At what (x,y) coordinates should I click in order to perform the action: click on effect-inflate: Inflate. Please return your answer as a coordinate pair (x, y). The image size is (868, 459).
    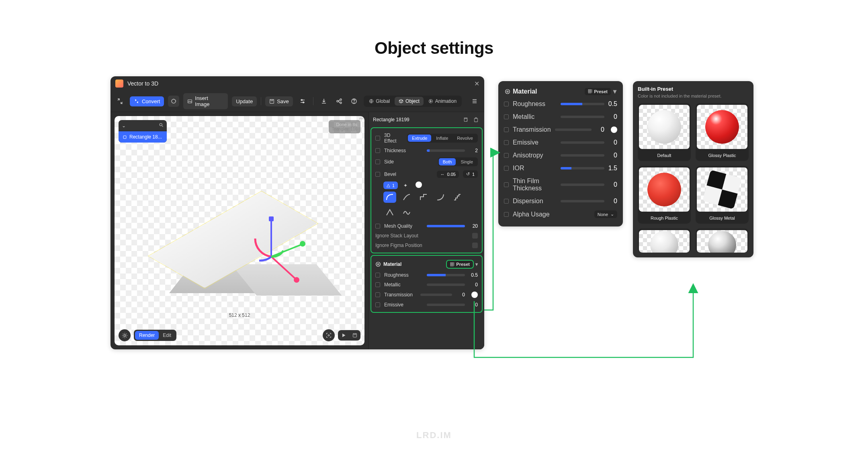
    Looking at the image, I should click on (442, 138).